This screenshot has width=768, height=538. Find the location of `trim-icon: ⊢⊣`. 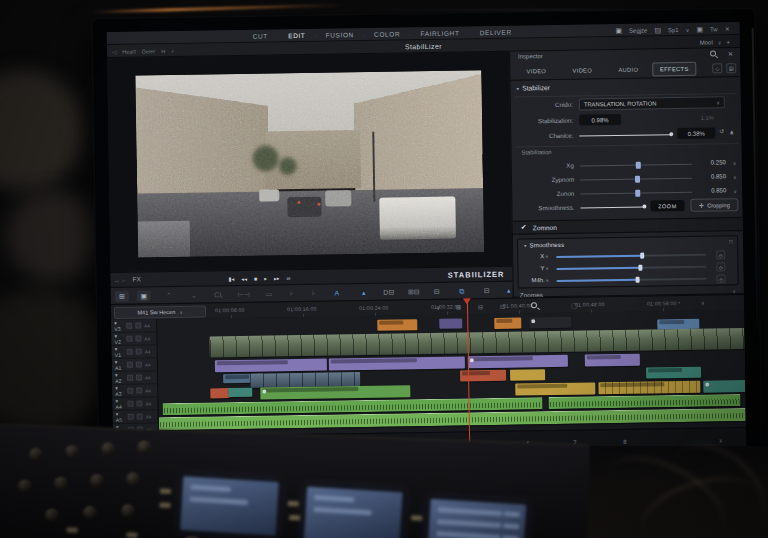

trim-icon: ⊢⊣ is located at coordinates (244, 294).